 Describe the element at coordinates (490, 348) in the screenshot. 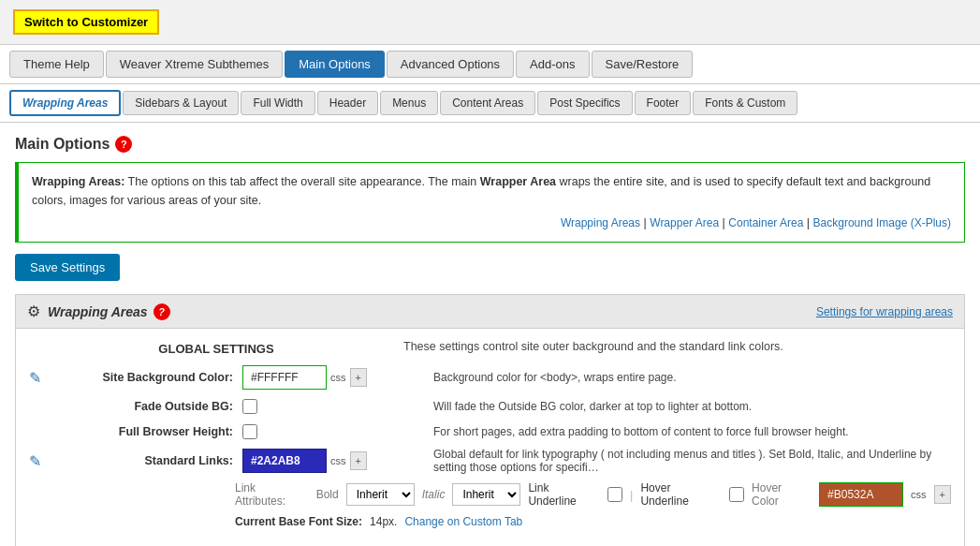

I see `global-settings-row: GLOBAL SETTINGS These settings control s…` at that location.